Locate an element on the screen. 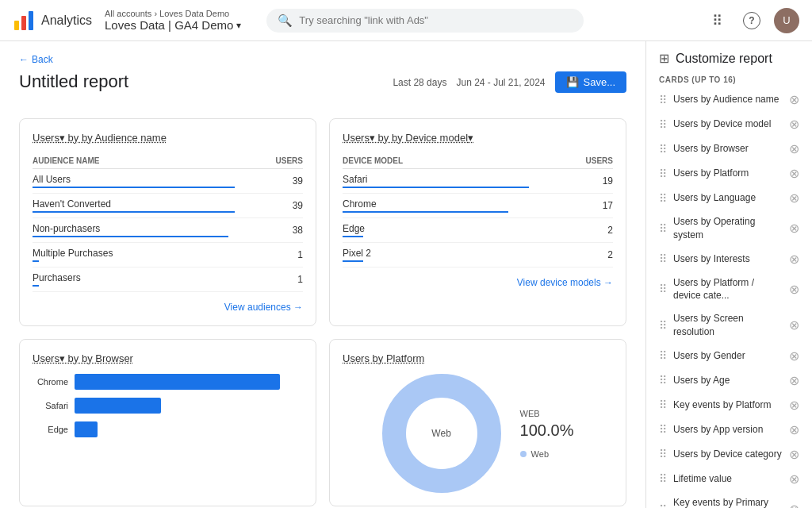  analytics-logo is located at coordinates (24, 21).